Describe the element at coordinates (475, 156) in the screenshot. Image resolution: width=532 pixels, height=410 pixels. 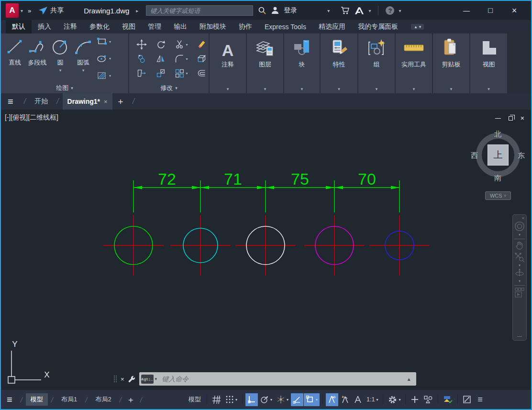
I see `viewcube-west: 西` at that location.